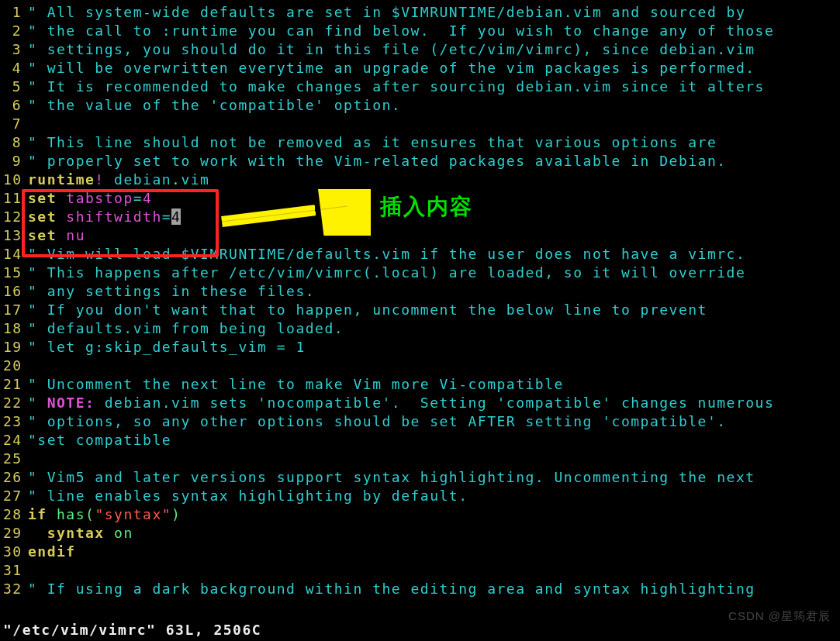 The image size is (840, 641). Describe the element at coordinates (389, 570) in the screenshot. I see `code-line: 31` at that location.